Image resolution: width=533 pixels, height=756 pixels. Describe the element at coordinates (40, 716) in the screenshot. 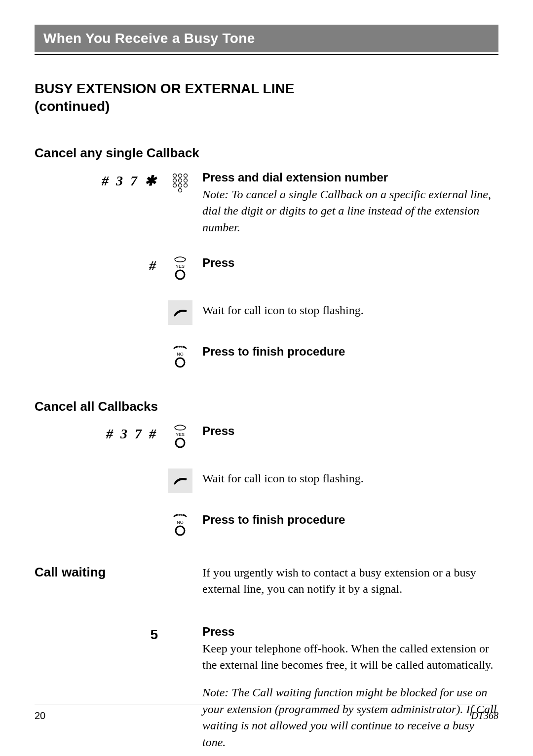

I see `page-number: 20` at that location.